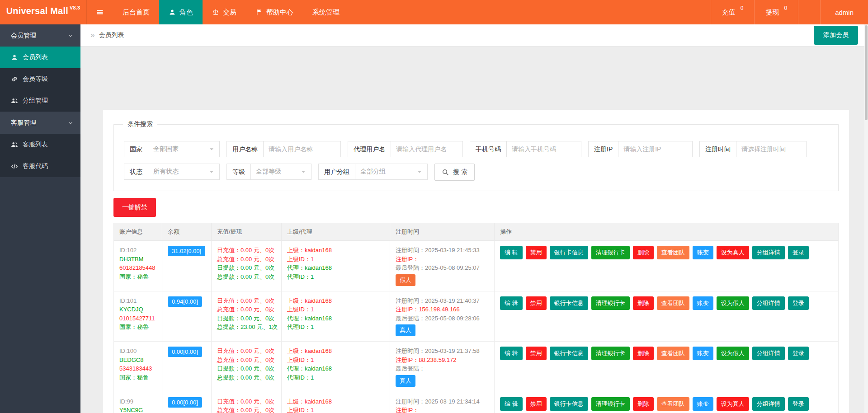 The width and height of the screenshot is (868, 413). What do you see at coordinates (281, 172) in the screenshot?
I see `level-select: 全部等级` at bounding box center [281, 172].